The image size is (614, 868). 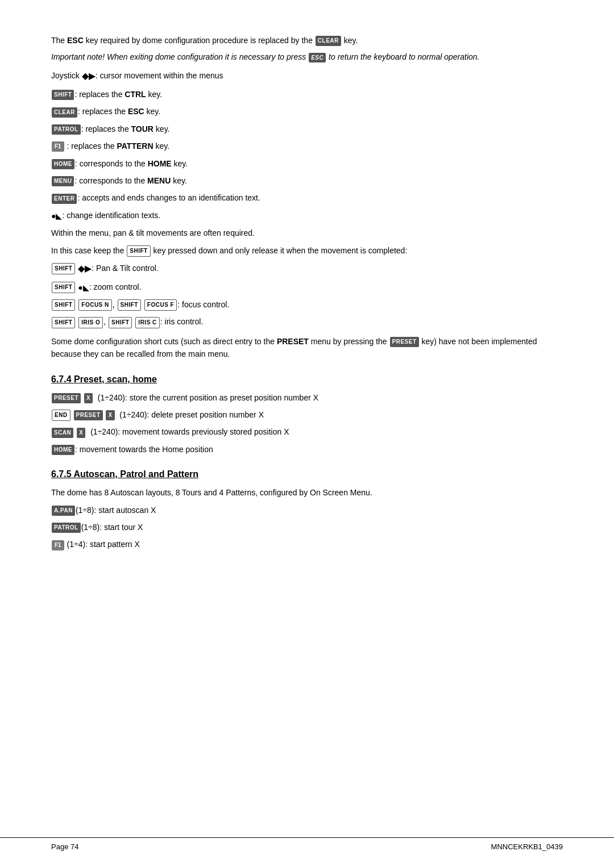 What do you see at coordinates (307, 57) in the screenshot?
I see `important-note: Important note! When exiting dome config…` at bounding box center [307, 57].